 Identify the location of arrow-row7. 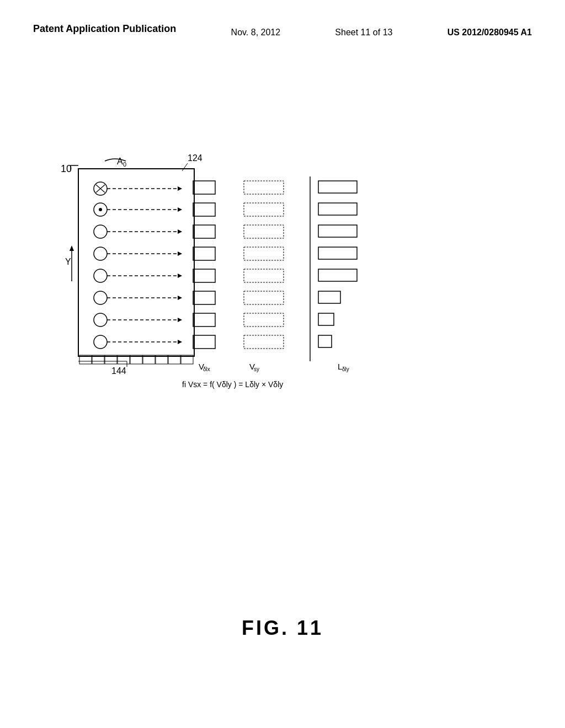
(180, 320).